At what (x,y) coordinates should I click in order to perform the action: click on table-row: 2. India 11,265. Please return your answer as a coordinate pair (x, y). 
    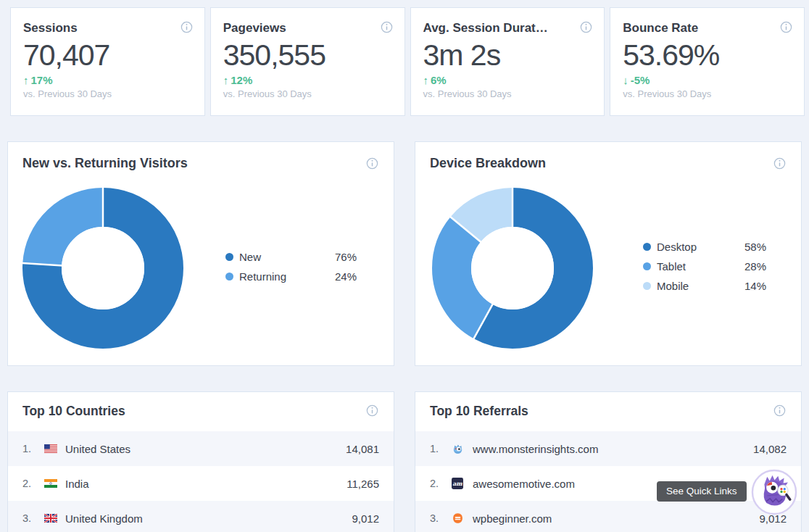
    Looking at the image, I should click on (201, 483).